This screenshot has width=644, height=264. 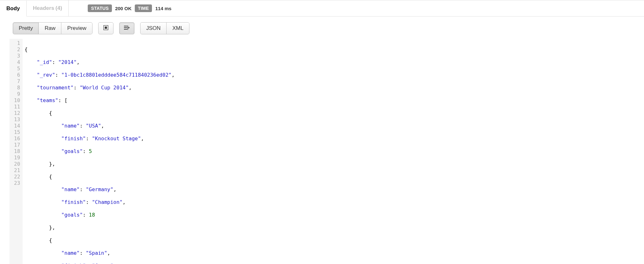 What do you see at coordinates (17, 88) in the screenshot?
I see `line-number: 8` at bounding box center [17, 88].